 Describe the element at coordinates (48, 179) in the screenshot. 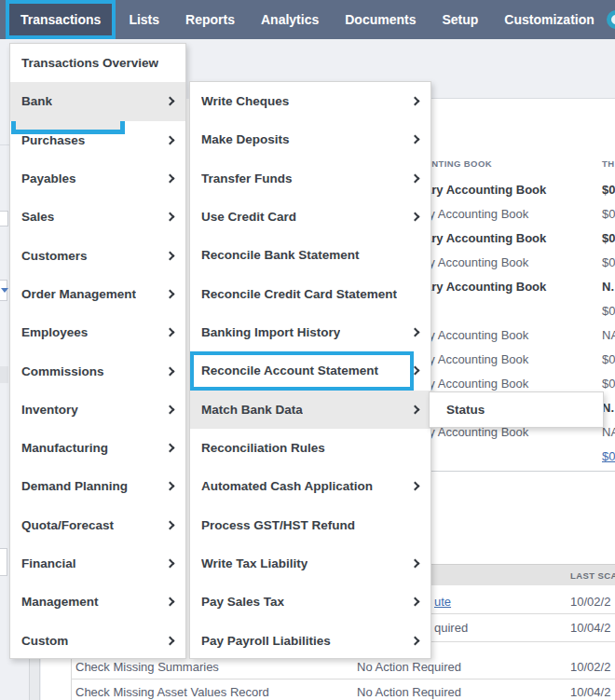

I see `menu-item-label: Payables` at that location.